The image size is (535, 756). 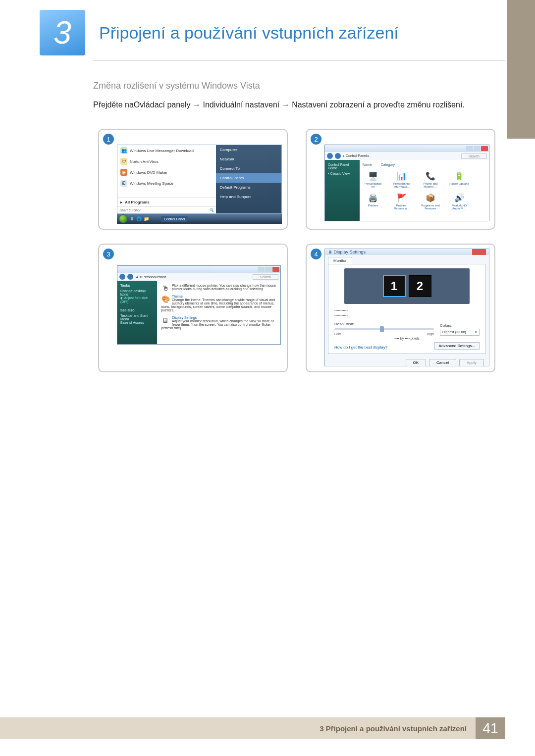 I want to click on breadcrumb: 🖥 « Personalization, so click(x=151, y=277).